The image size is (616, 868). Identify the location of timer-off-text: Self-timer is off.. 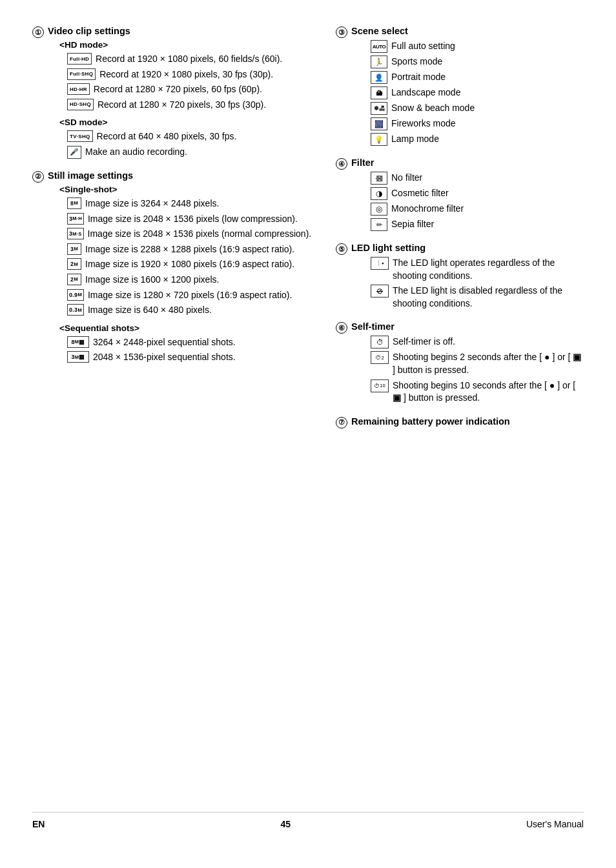
(424, 342).